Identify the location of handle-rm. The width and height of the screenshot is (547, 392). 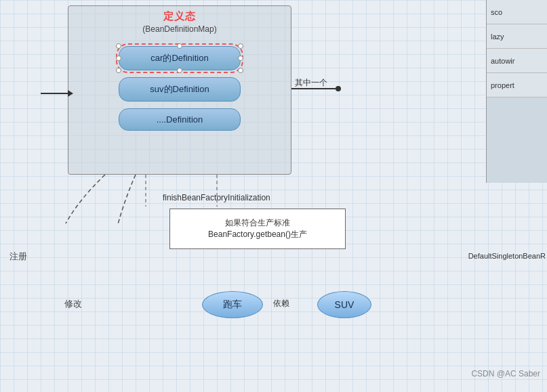
(241, 58).